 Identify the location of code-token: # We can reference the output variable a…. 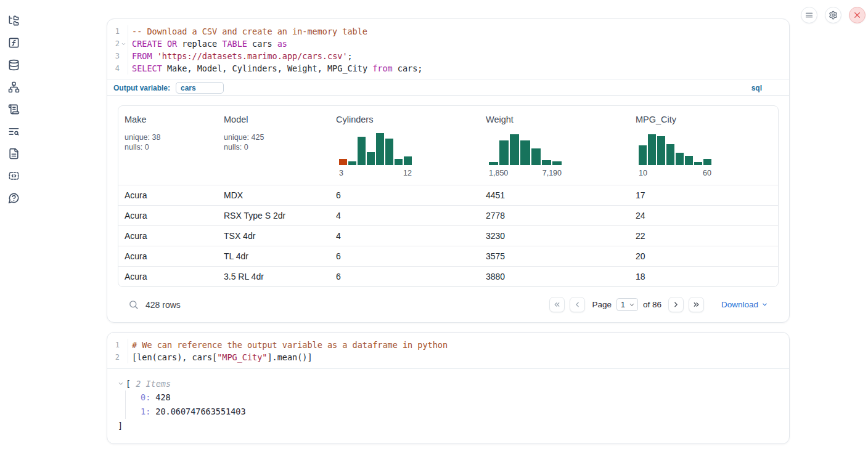
(290, 345).